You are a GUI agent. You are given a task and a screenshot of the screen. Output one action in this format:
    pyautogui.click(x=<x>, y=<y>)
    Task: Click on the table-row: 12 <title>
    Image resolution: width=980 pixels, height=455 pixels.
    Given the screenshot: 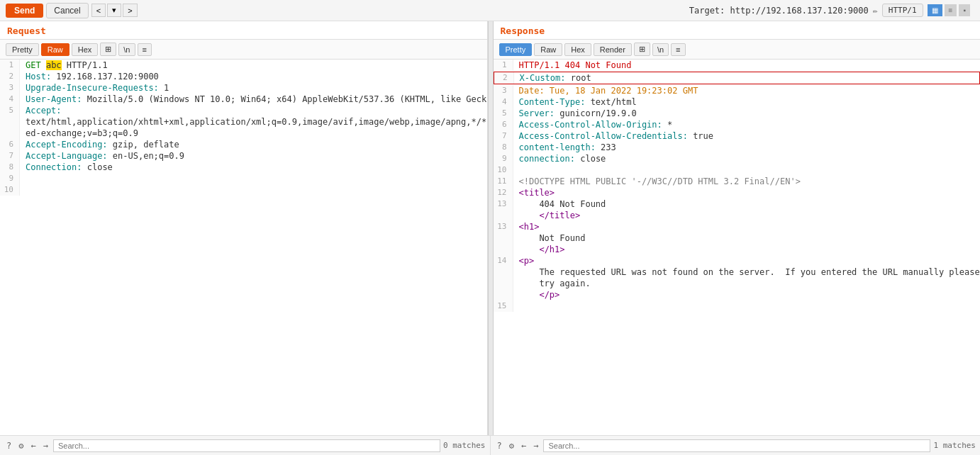 What is the action you would take?
    pyautogui.click(x=737, y=193)
    